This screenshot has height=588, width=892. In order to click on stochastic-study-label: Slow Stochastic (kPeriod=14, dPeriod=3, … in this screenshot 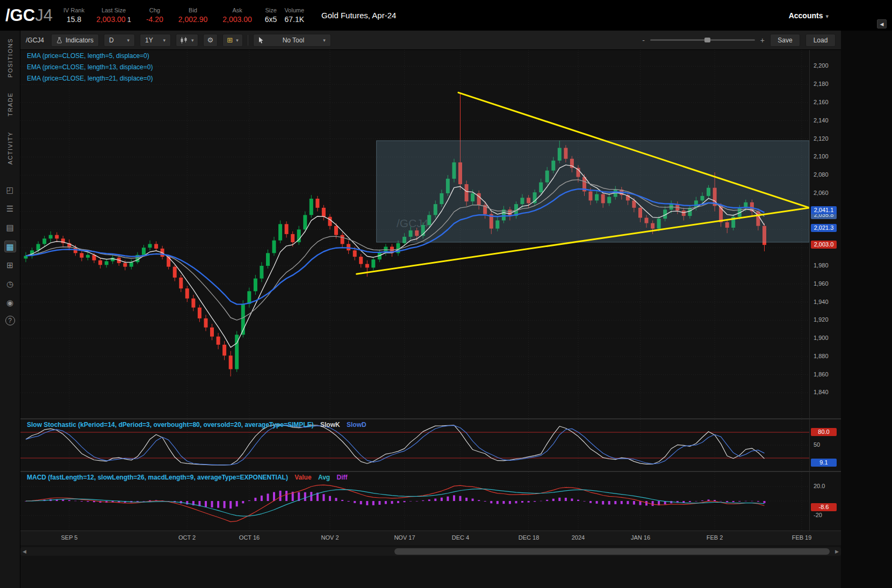, I will do `click(170, 425)`.